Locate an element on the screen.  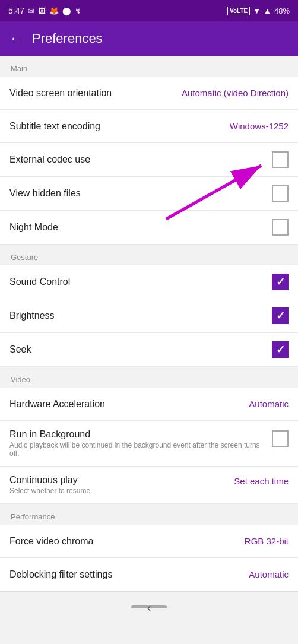
setting-label-external-codec-use: External codec use is located at coordinates (141, 160).